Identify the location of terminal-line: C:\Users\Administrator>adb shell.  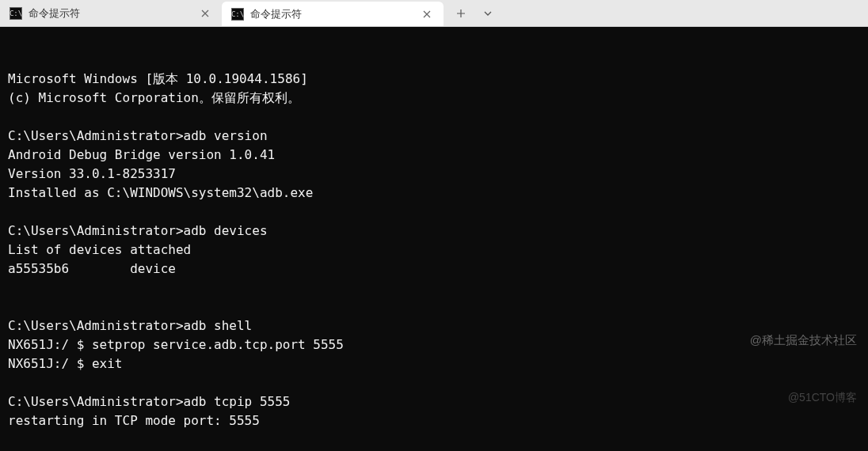
(434, 326).